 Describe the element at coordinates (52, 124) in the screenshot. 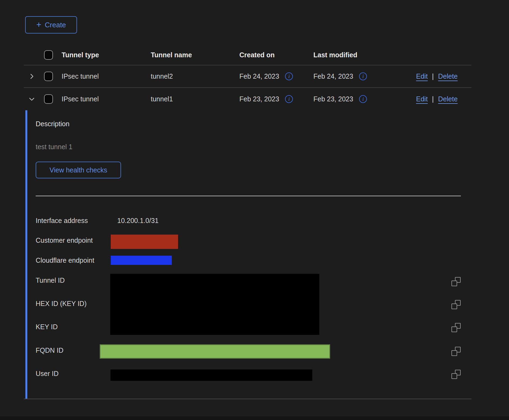

I see `description-label: Description` at that location.